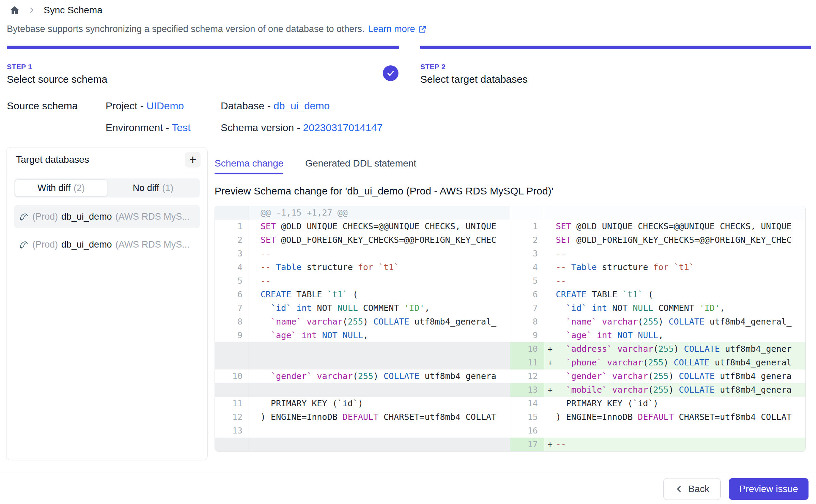  I want to click on mysql-icon, so click(24, 245).